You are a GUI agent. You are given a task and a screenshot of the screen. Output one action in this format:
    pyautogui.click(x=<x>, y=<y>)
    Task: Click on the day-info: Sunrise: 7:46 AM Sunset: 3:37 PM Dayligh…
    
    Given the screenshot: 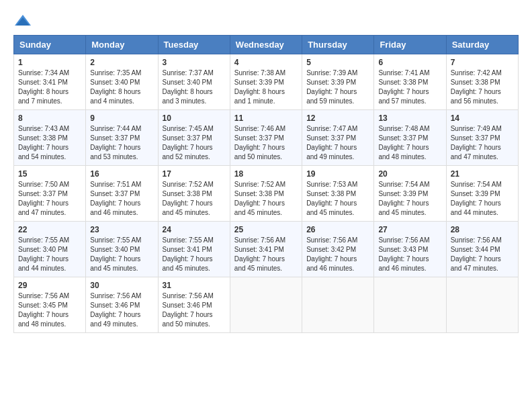 What is the action you would take?
    pyautogui.click(x=266, y=143)
    